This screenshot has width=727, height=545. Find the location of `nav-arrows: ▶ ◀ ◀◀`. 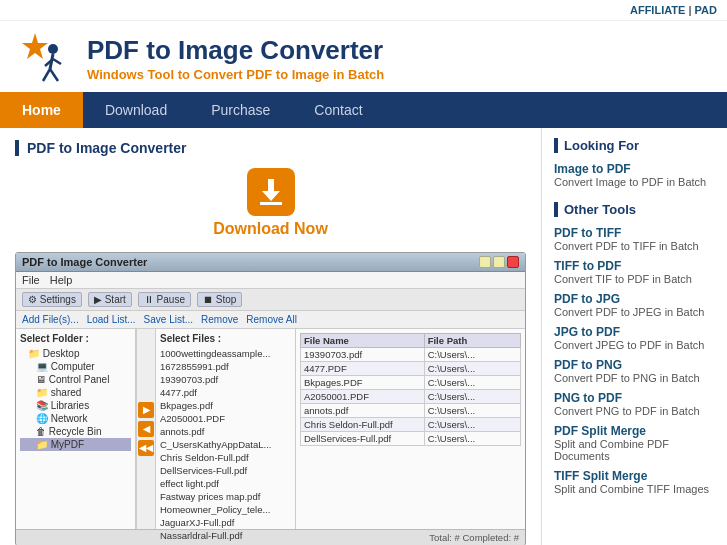

nav-arrows: ▶ ◀ ◀◀ is located at coordinates (146, 429).